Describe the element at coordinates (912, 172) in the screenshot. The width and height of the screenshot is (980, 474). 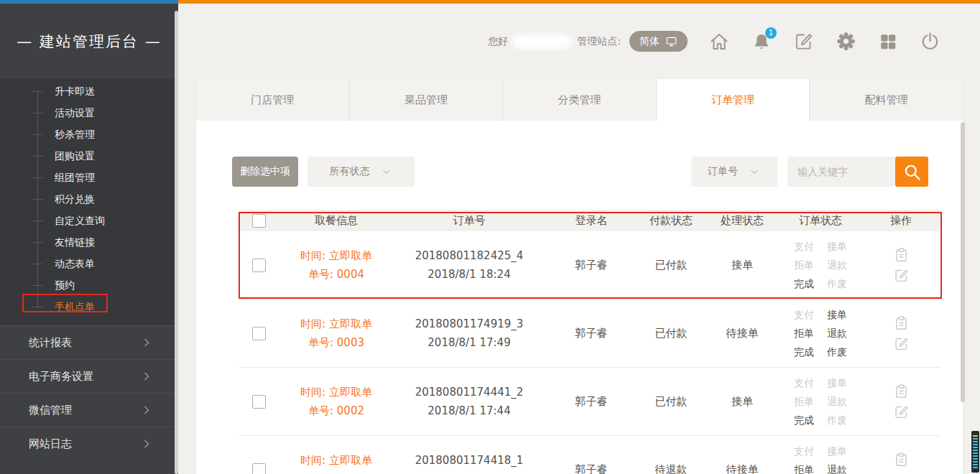
I see `search-button` at that location.